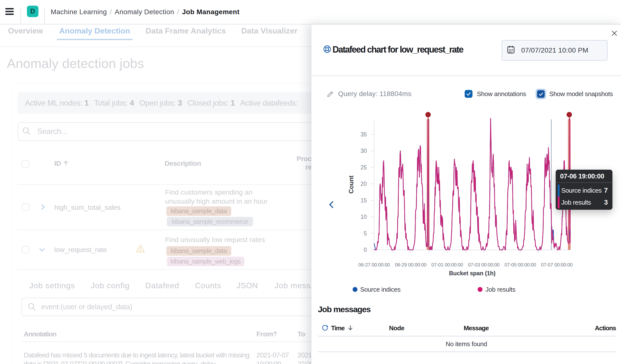 This screenshot has height=364, width=621. I want to click on svg-text: 10, so click(364, 217).